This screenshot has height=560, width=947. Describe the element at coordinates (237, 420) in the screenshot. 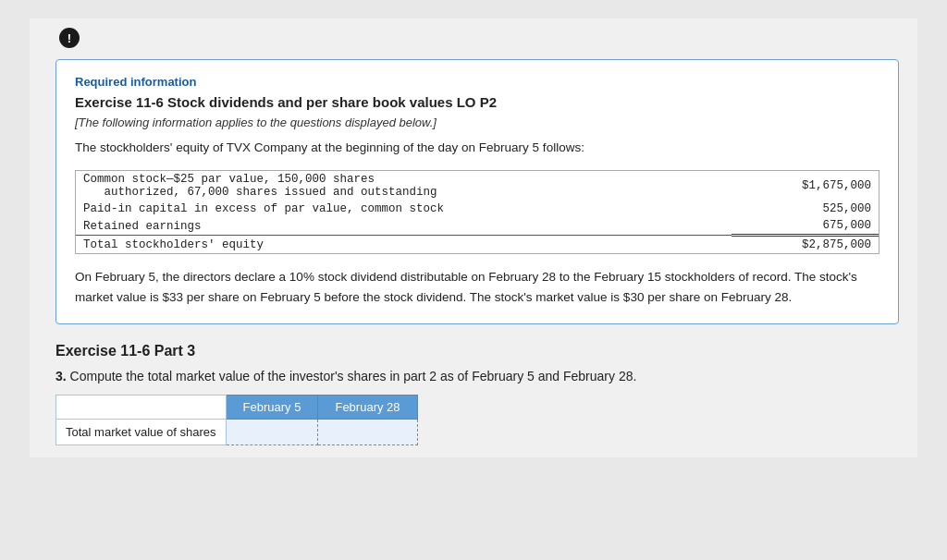

I see `answer-table-wrapper: February 5 February 28 Total market valu…` at that location.